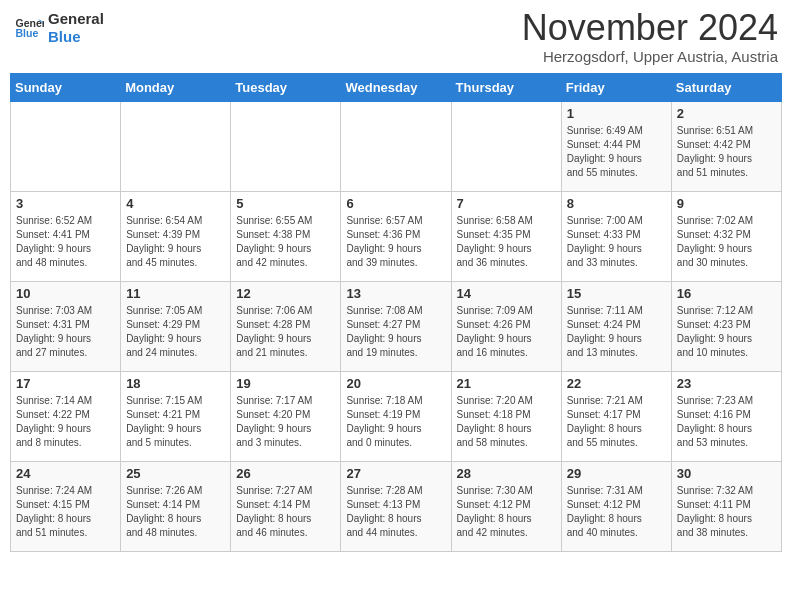  I want to click on calendar-week-2: 3Sunrise: 6:52 AM Sunset: 4:41 PM Daylig…, so click(396, 237).